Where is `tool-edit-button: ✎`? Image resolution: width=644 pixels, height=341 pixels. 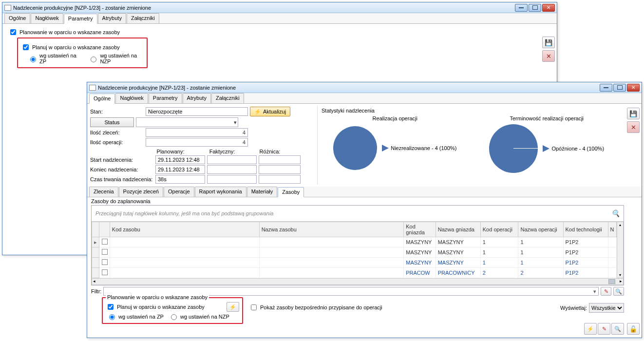 tool-edit-button: ✎ is located at coordinates (604, 329).